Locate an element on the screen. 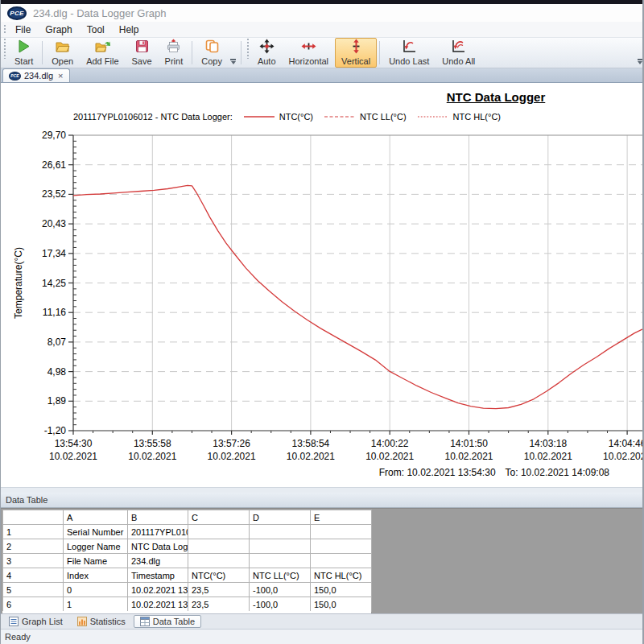 Image resolution: width=644 pixels, height=644 pixels. row-header: 2 is located at coordinates (34, 547).